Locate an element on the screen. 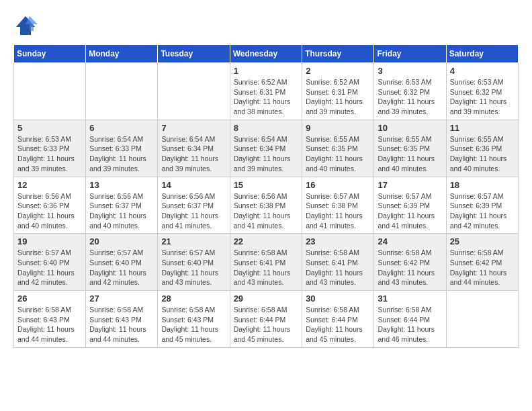 The image size is (532, 411). calendar-cell: 18Sunrise: 6:57 AM Sunset: 6:39 PM Dayli… is located at coordinates (482, 205).